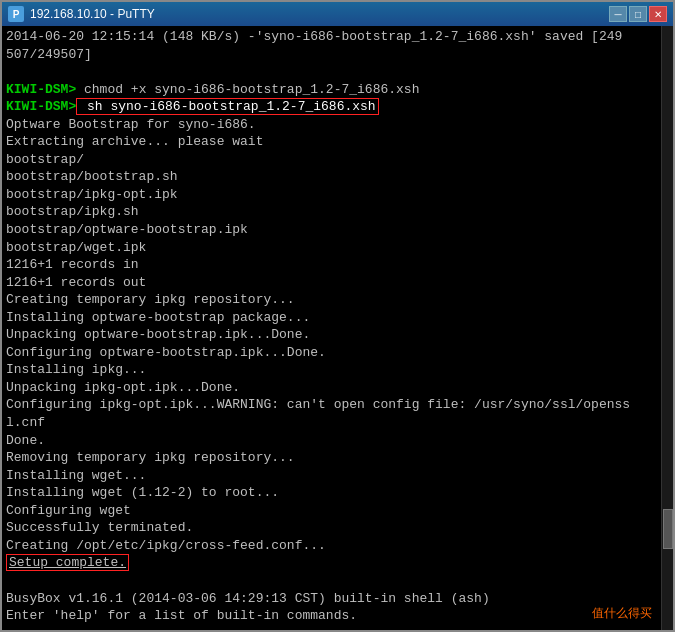 The width and height of the screenshot is (675, 632). What do you see at coordinates (334, 107) in the screenshot?
I see `terminal-line-highlighted: KIWI-DSM> sh syno-i686-bootstrap_1.2-7_i…` at bounding box center [334, 107].